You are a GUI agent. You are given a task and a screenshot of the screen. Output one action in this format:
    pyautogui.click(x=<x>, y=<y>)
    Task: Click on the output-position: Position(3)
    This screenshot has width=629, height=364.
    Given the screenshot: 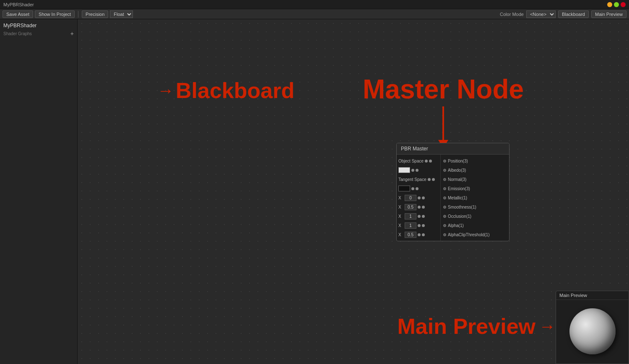 What is the action you would take?
    pyautogui.click(x=475, y=161)
    